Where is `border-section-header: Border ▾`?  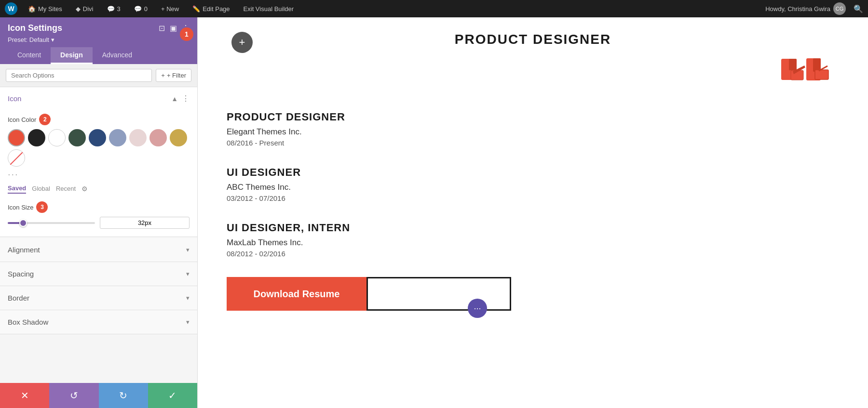 border-section-header: Border ▾ is located at coordinates (98, 298).